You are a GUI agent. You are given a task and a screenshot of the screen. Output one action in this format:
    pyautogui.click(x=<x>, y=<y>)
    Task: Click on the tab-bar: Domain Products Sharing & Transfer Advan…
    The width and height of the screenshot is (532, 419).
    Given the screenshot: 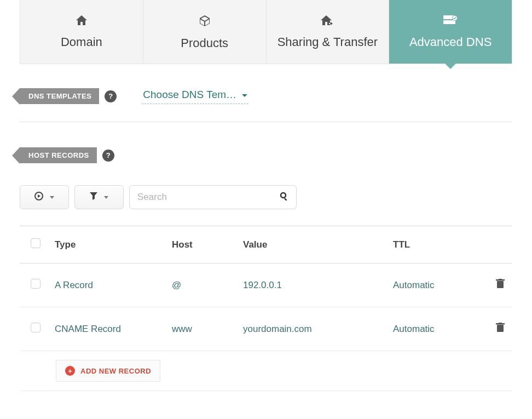 What is the action you would take?
    pyautogui.click(x=266, y=32)
    